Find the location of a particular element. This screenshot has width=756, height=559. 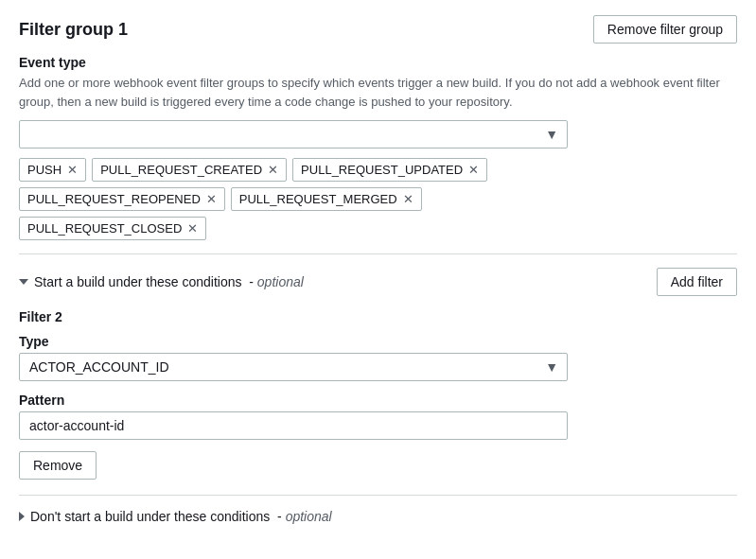

event-type-dropdown-container: PUSH PULL_REQUEST_CREATED PULL_REQUEST_U… is located at coordinates (378, 134).